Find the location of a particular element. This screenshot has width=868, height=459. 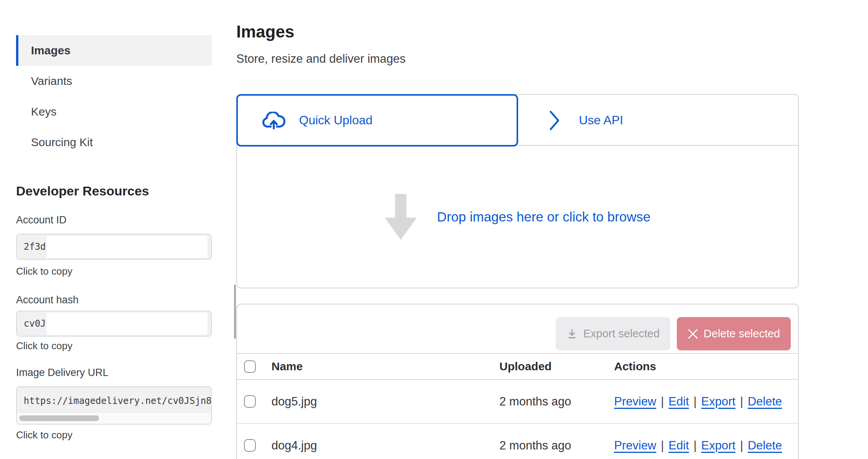

sidebar-item-keys: Keys is located at coordinates (114, 112).